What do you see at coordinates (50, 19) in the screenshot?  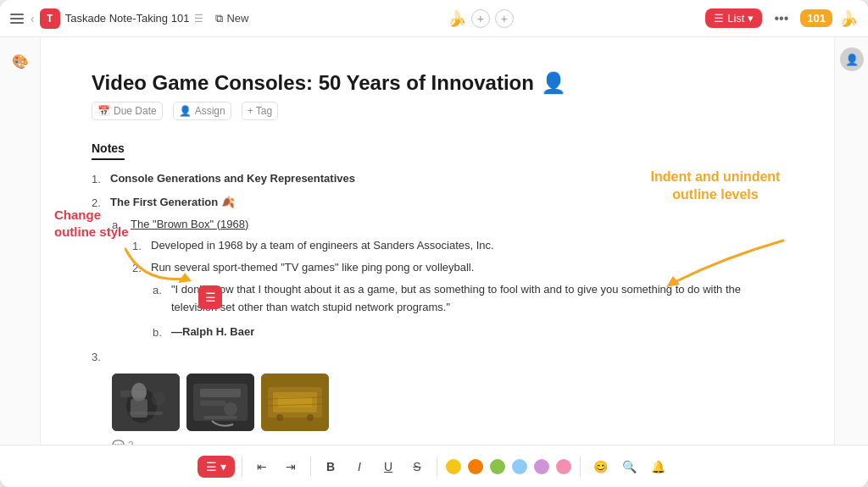 I see `app-icon: T` at bounding box center [50, 19].